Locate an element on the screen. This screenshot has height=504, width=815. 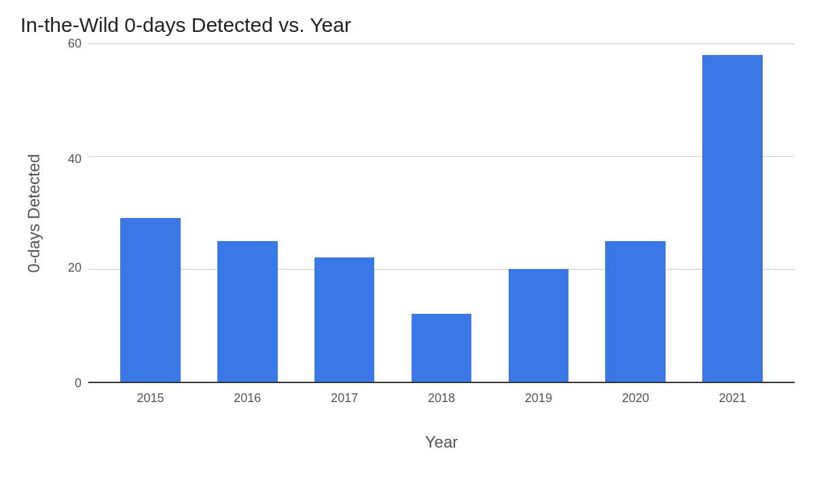
bar-2021 is located at coordinates (732, 219).